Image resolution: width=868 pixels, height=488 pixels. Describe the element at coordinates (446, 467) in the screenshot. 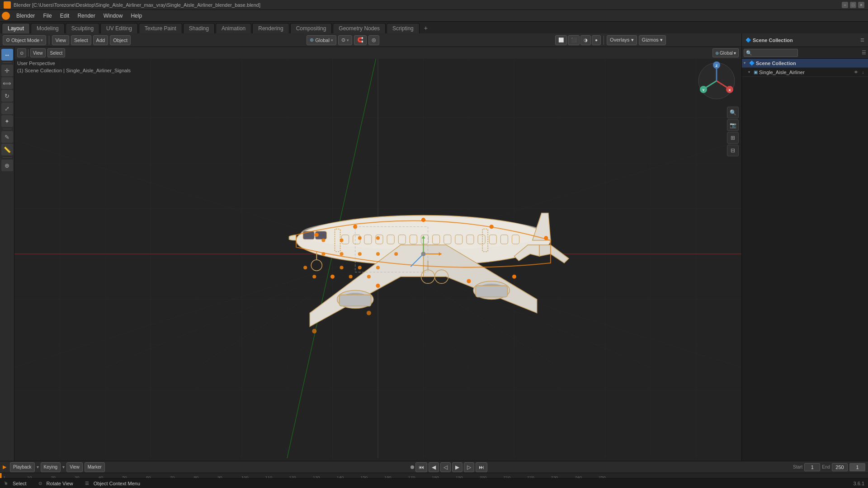

I see `play-back-btn: ◁` at that location.